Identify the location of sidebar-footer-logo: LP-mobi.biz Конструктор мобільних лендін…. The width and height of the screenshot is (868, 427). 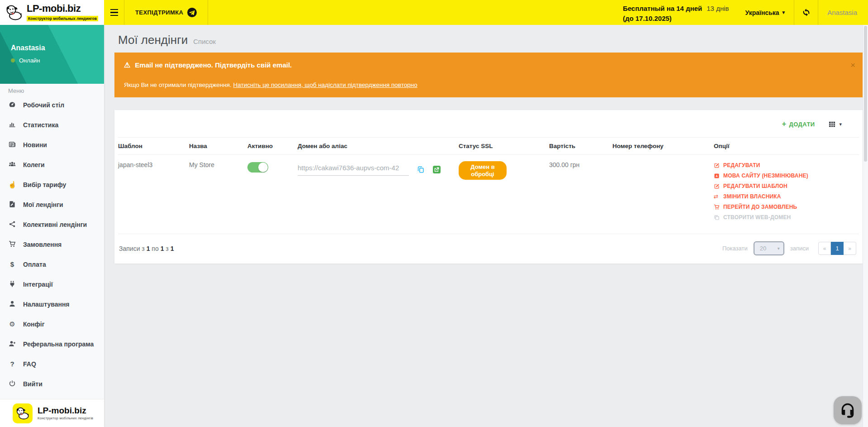
(52, 413).